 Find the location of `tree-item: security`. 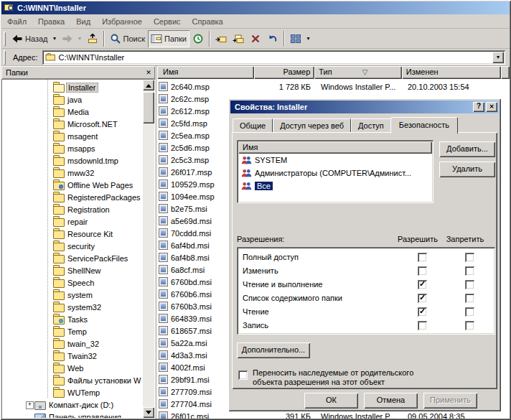

tree-item: security is located at coordinates (72, 246).